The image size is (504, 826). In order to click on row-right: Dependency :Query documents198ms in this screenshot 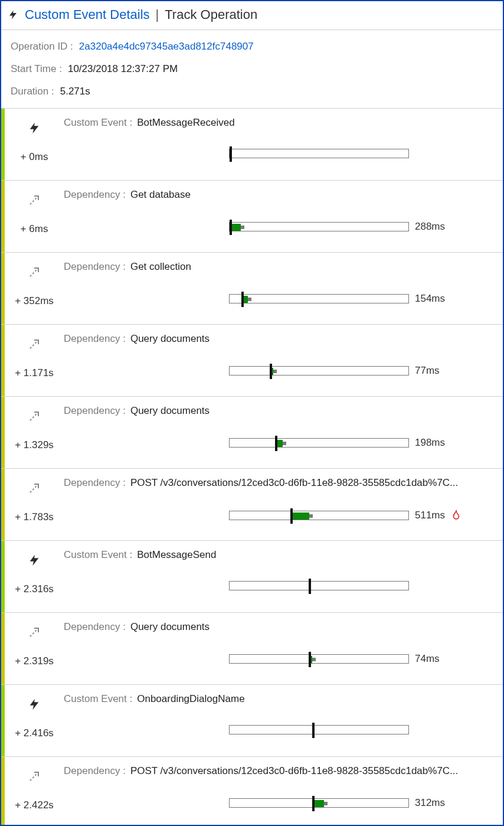, I will do `click(283, 432)`.